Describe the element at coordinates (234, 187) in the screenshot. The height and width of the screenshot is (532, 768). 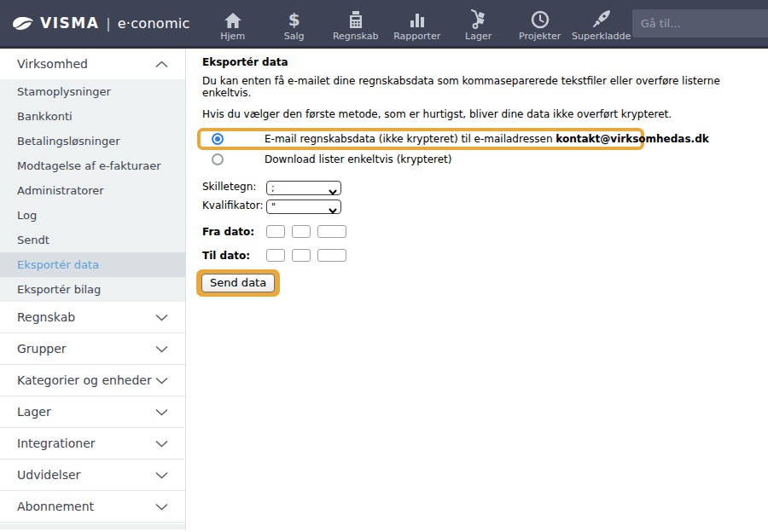
I see `skilletegn-label: Skilletegn:` at that location.